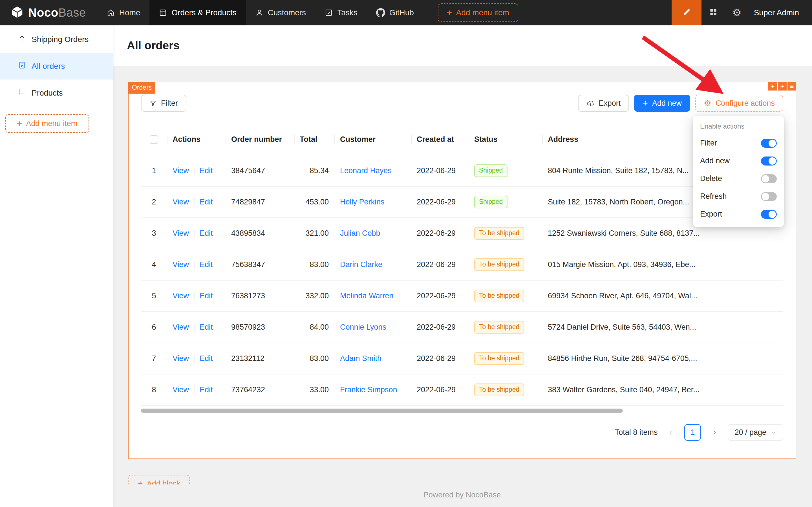 The height and width of the screenshot is (507, 812). What do you see at coordinates (395, 13) in the screenshot?
I see `nav-item-github: GitHub` at bounding box center [395, 13].